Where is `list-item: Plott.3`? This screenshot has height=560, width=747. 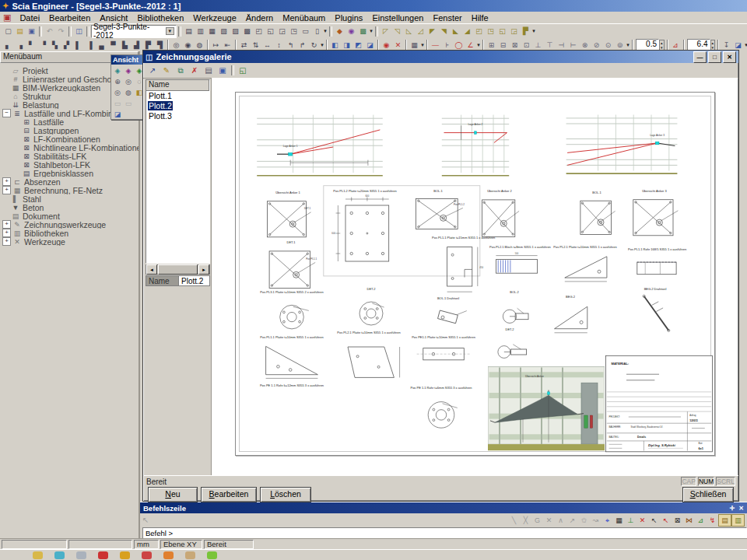
list-item: Plott.3 is located at coordinates (177, 117).